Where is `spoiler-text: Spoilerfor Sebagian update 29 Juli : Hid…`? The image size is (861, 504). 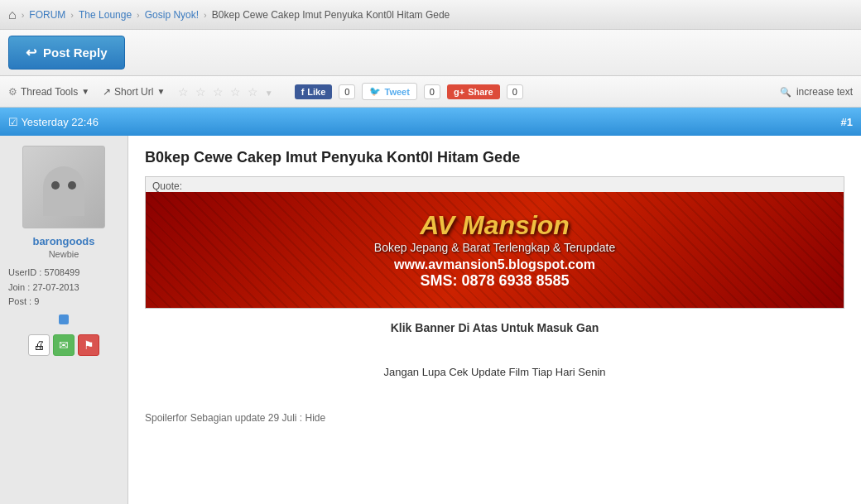
spoiler-text: Spoilerfor Sebagian update 29 Juli : Hid… is located at coordinates (495, 419).